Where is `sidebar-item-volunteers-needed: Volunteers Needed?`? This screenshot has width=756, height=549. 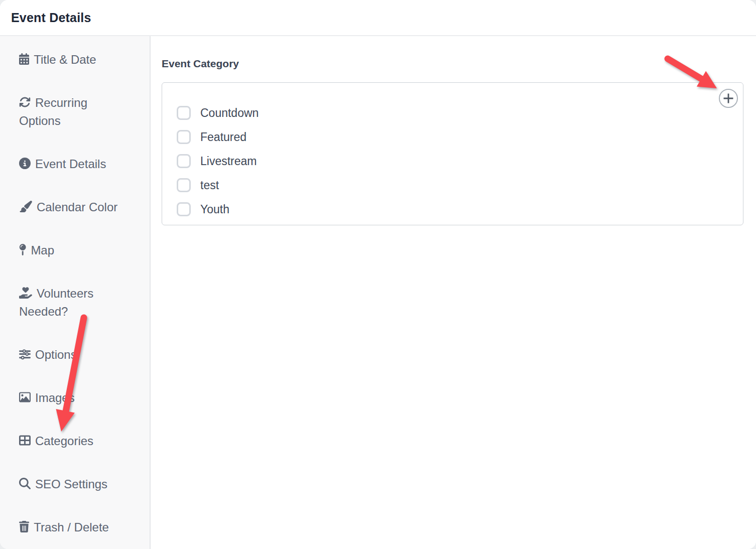
sidebar-item-volunteers-needed: Volunteers Needed? is located at coordinates (75, 303).